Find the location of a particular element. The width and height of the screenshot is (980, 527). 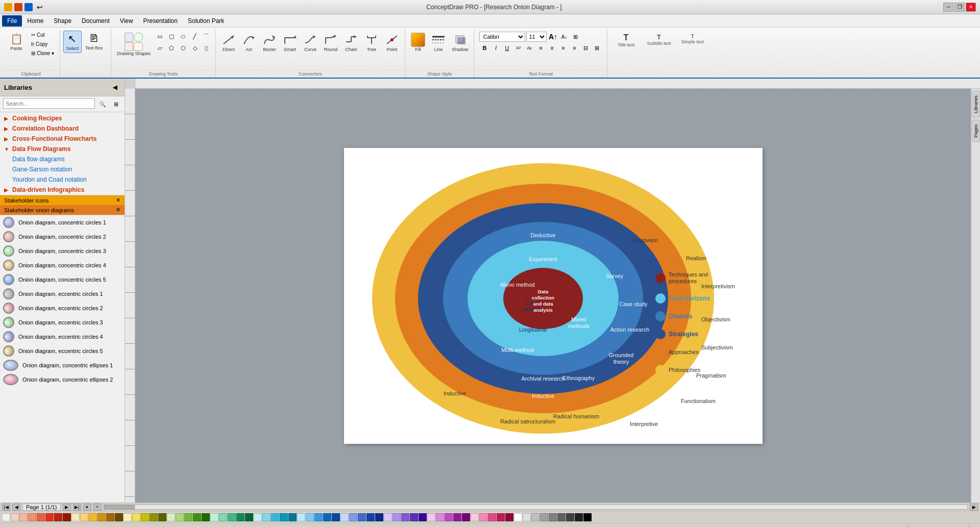

sidebar-item-dataflow-2: Gane-Sarson notation is located at coordinates (62, 169).